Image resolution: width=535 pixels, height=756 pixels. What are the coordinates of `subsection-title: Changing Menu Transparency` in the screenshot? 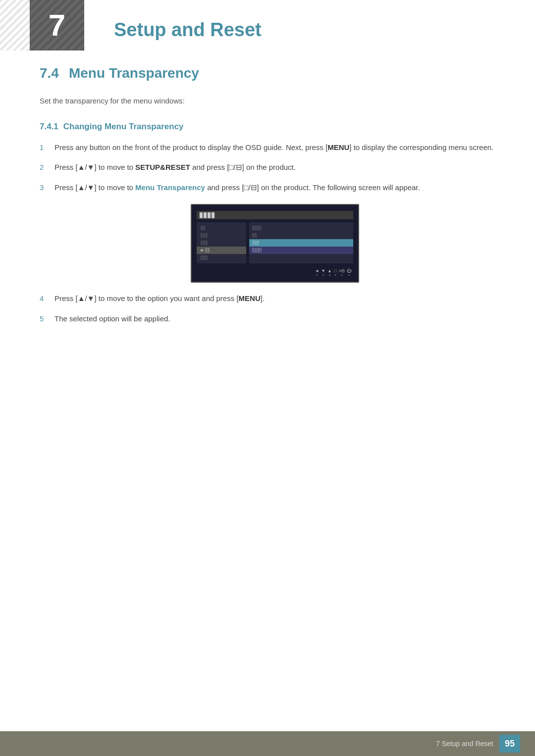 It's located at (124, 127).